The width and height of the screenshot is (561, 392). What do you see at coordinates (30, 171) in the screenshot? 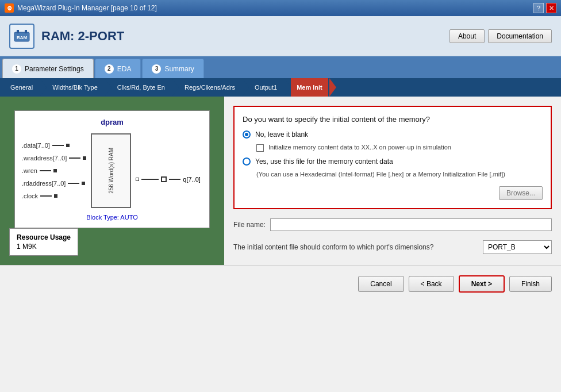
I see `port-wren-label: .wren` at bounding box center [30, 171].